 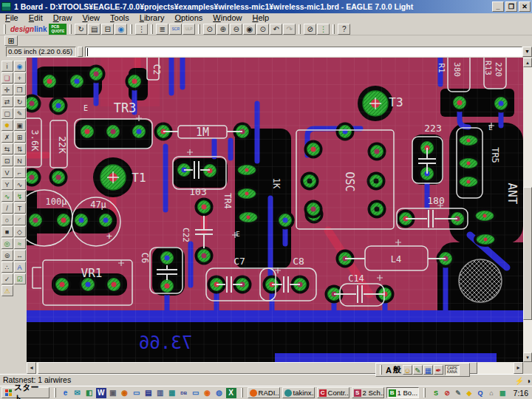 What do you see at coordinates (7, 267) in the screenshot?
I see `ratsnest-icon: ∴` at bounding box center [7, 267].